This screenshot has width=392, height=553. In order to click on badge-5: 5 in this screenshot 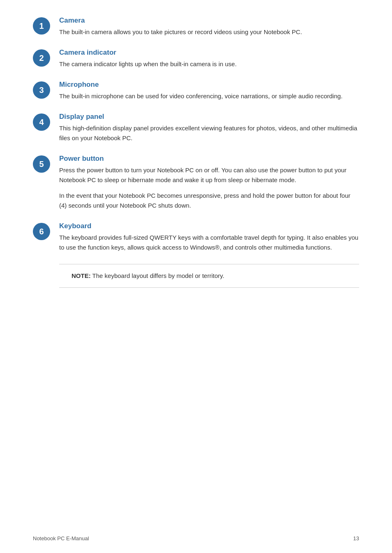, I will do `click(42, 164)`.